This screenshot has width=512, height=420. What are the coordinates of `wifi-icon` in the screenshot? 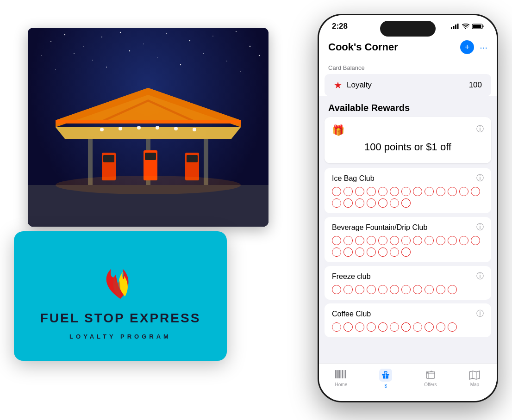 It's located at (466, 26).